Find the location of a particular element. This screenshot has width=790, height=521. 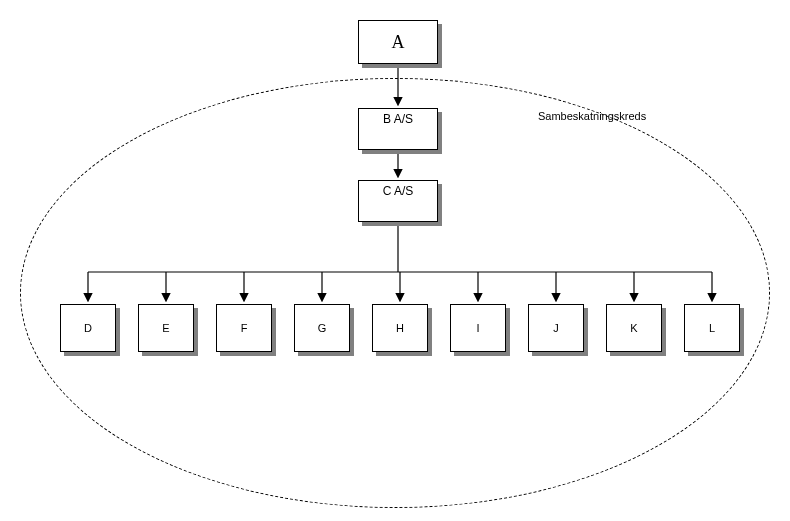

node-c-label: C A/S is located at coordinates (398, 191).